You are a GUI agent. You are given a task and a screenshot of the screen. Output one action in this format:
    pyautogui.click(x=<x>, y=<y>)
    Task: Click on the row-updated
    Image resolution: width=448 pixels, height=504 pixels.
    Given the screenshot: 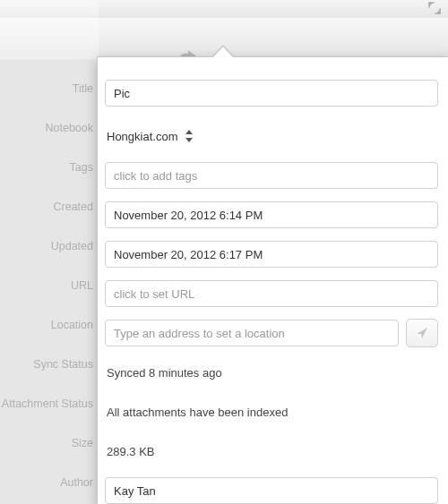 What is the action you would take?
    pyautogui.click(x=272, y=254)
    